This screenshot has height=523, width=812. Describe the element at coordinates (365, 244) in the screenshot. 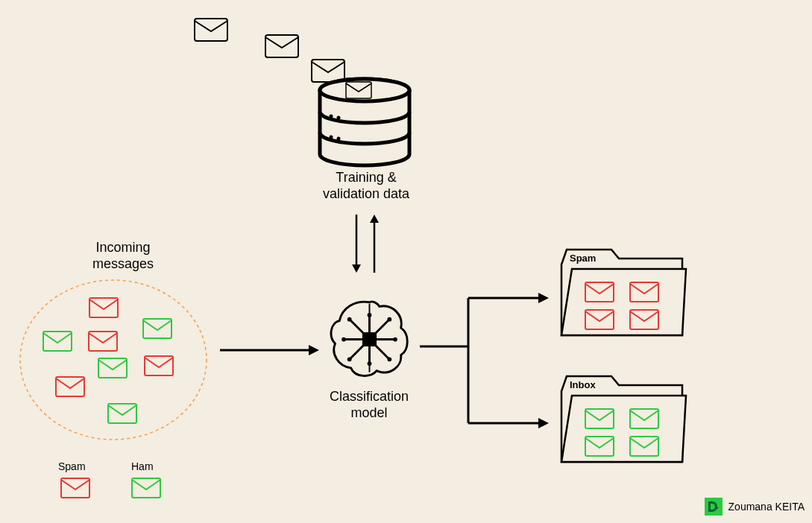

I see `bidirectional-arrow-icon` at that location.